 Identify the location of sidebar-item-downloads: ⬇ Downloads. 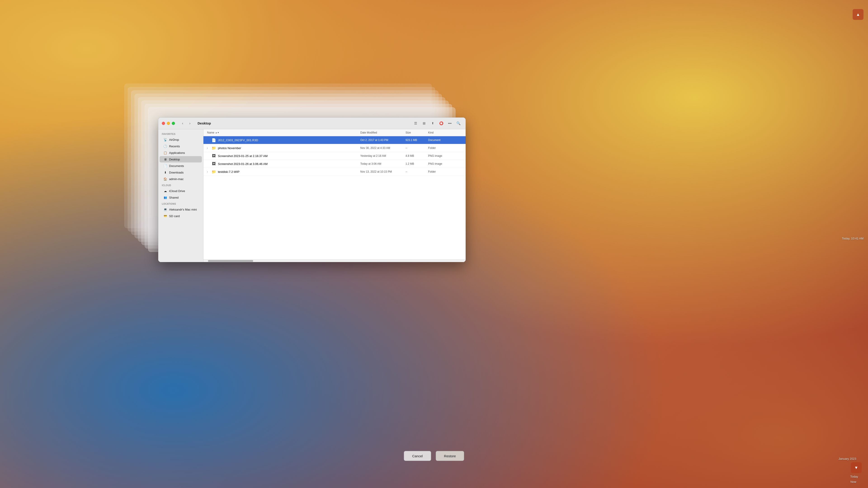
(181, 172).